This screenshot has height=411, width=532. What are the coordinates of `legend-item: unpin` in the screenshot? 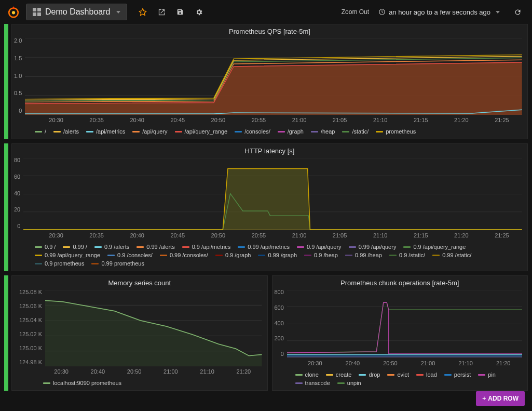 It's located at (349, 383).